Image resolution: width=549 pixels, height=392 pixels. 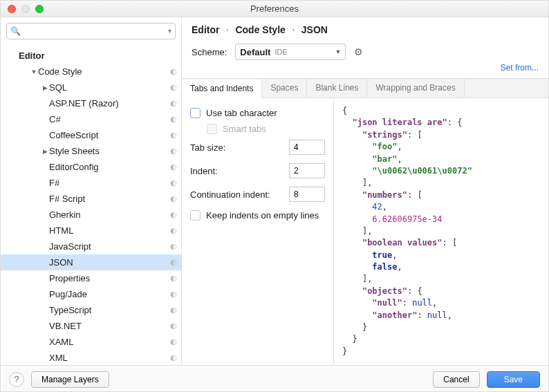 I want to click on breadcrumb: Editor › Code Style › JSON, so click(x=365, y=28).